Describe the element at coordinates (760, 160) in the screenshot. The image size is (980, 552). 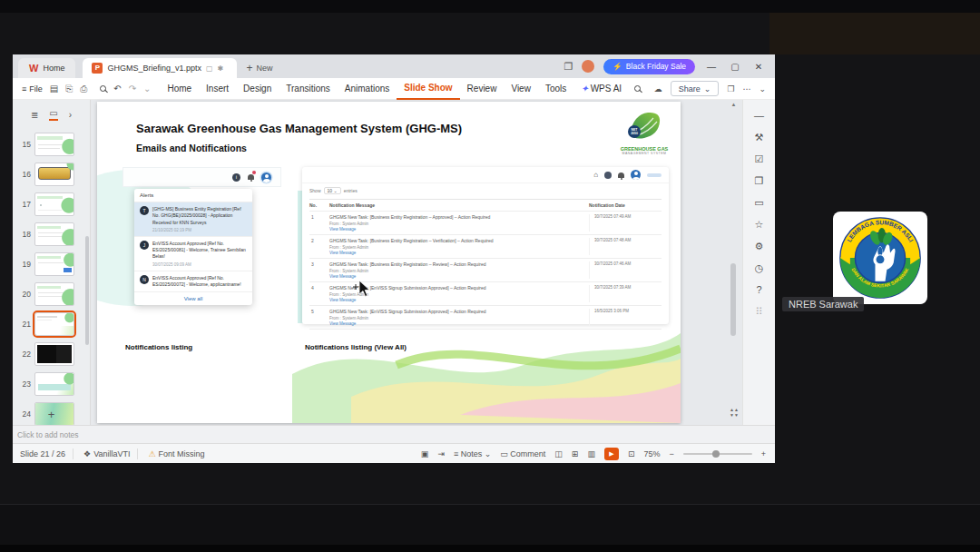
I see `check-task-icon: ☑` at that location.